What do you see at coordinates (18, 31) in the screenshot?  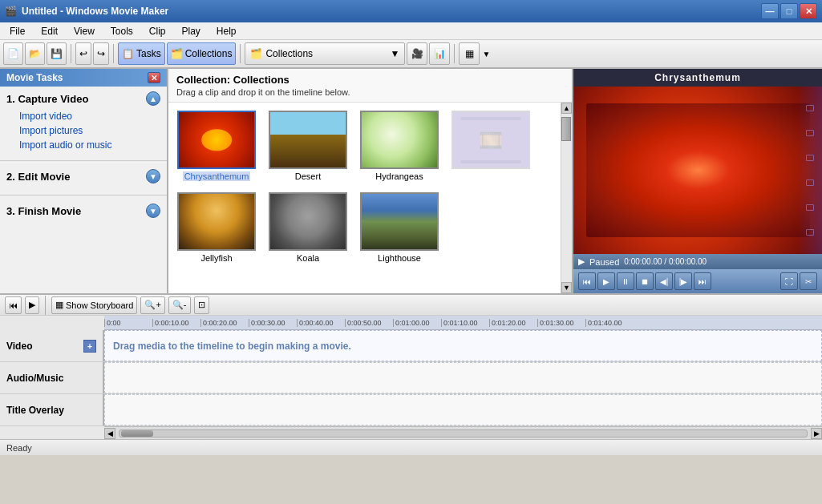 I see `menu-file: File` at bounding box center [18, 31].